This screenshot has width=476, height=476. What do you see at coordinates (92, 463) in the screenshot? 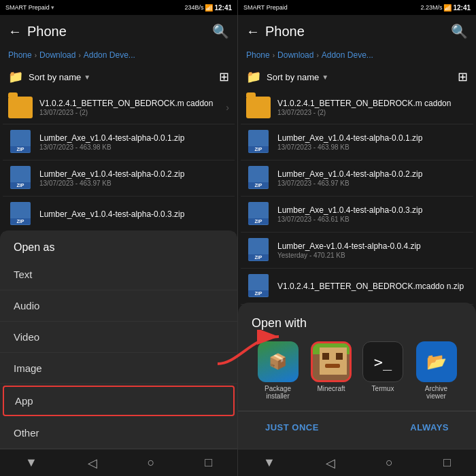
I see `nav-back-btn: ◁` at bounding box center [92, 463].